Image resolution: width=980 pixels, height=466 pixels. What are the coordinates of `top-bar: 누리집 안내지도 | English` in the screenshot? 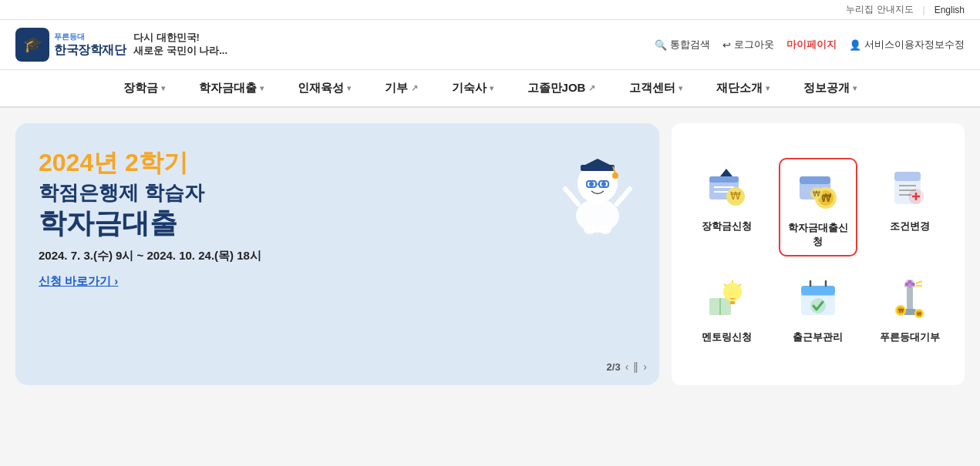 It's located at (490, 10).